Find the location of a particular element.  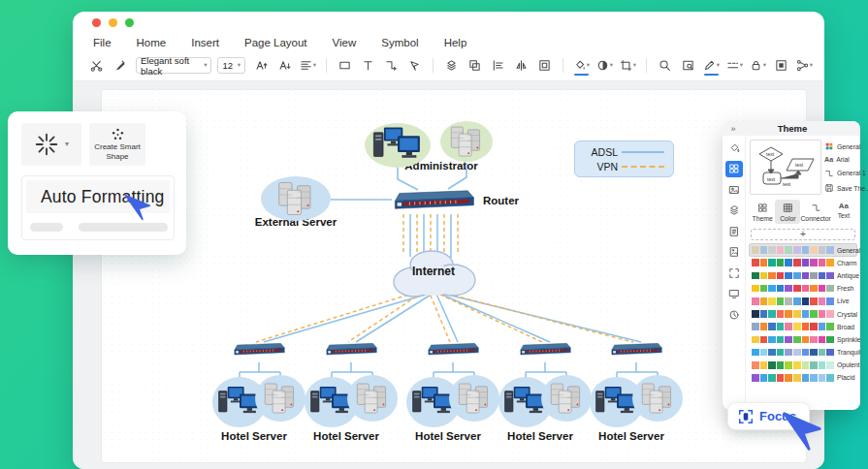

connection-points-button: ▾ is located at coordinates (805, 66).